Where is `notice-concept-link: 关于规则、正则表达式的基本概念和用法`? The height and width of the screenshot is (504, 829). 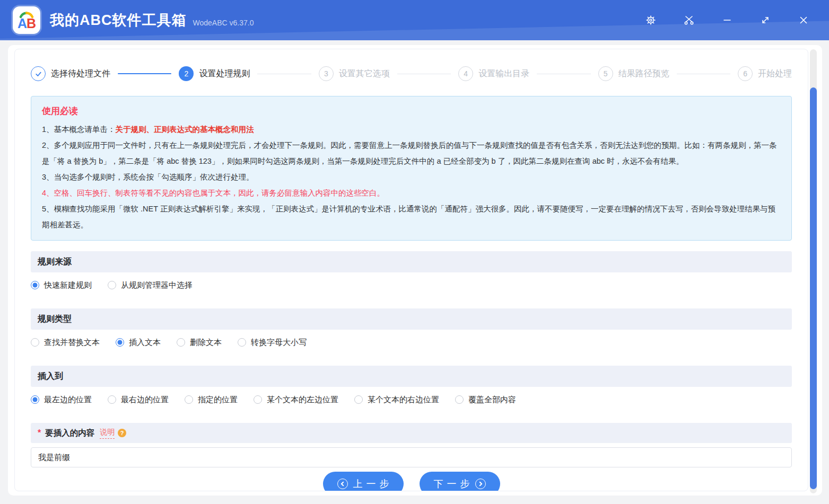
notice-concept-link: 关于规则、正则表达式的基本概念和用法 is located at coordinates (185, 129).